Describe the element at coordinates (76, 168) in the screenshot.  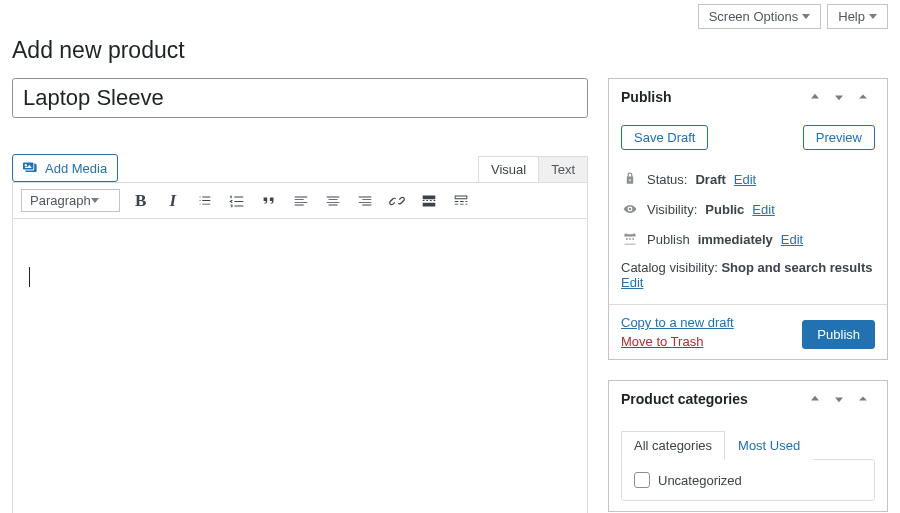
I see `add-media-label: Add Media` at that location.